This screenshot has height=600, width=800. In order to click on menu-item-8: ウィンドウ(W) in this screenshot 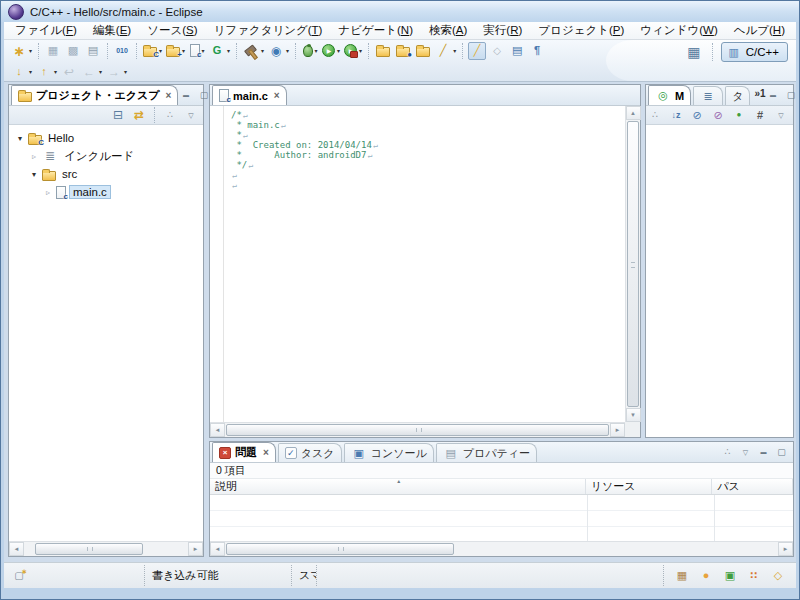, I will do `click(678, 30)`.